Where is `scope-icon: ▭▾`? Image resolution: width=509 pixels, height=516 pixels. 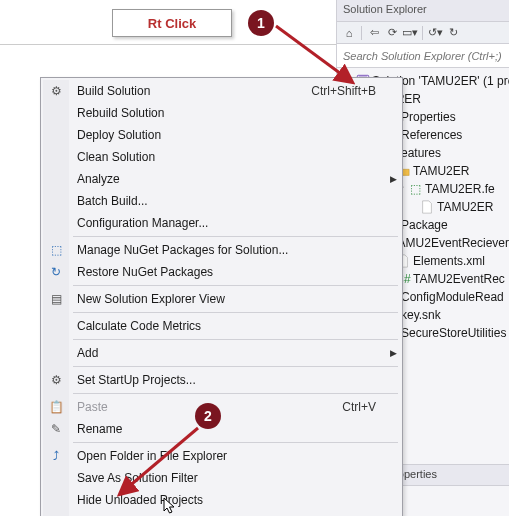
scope-icon: ▭▾ is located at coordinates (410, 33).